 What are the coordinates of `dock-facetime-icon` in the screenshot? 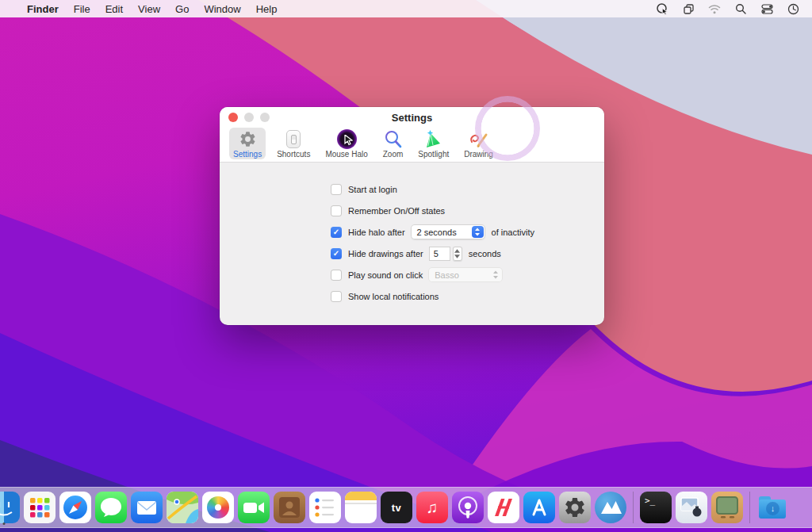 It's located at (254, 507).